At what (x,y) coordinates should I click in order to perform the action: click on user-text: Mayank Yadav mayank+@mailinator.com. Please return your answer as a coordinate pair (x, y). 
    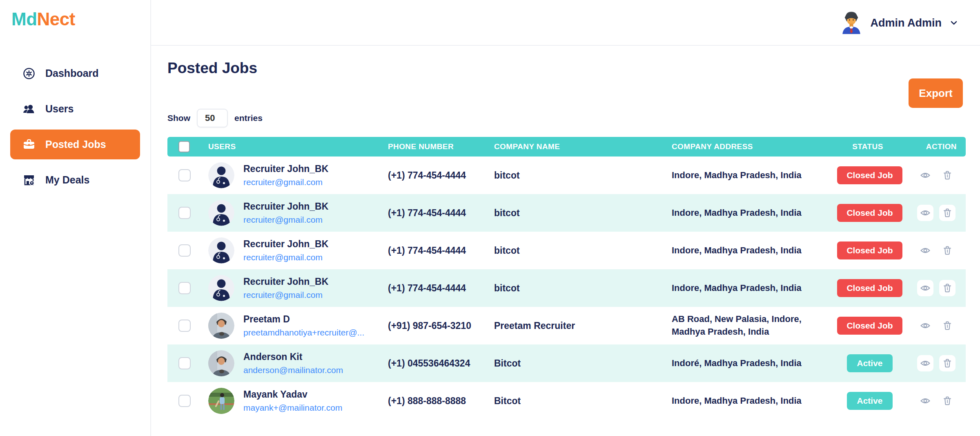
    Looking at the image, I should click on (293, 401).